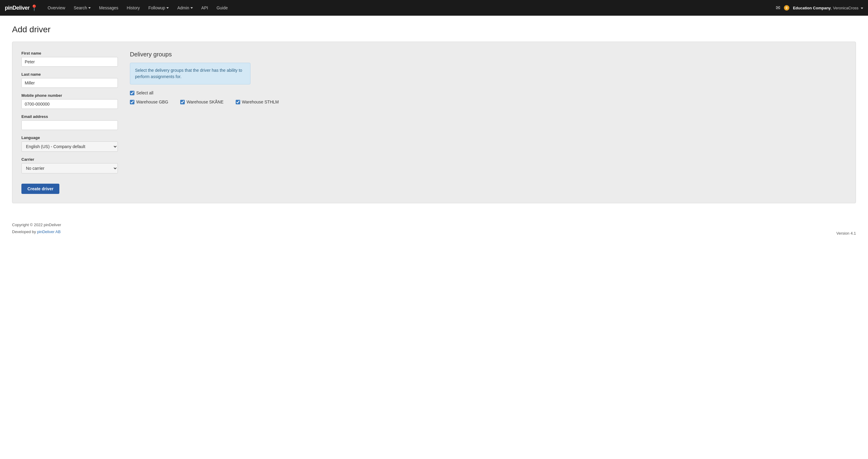 Image resolution: width=868 pixels, height=459 pixels. I want to click on language-select: English (US) - Company default Swedish N…, so click(70, 146).